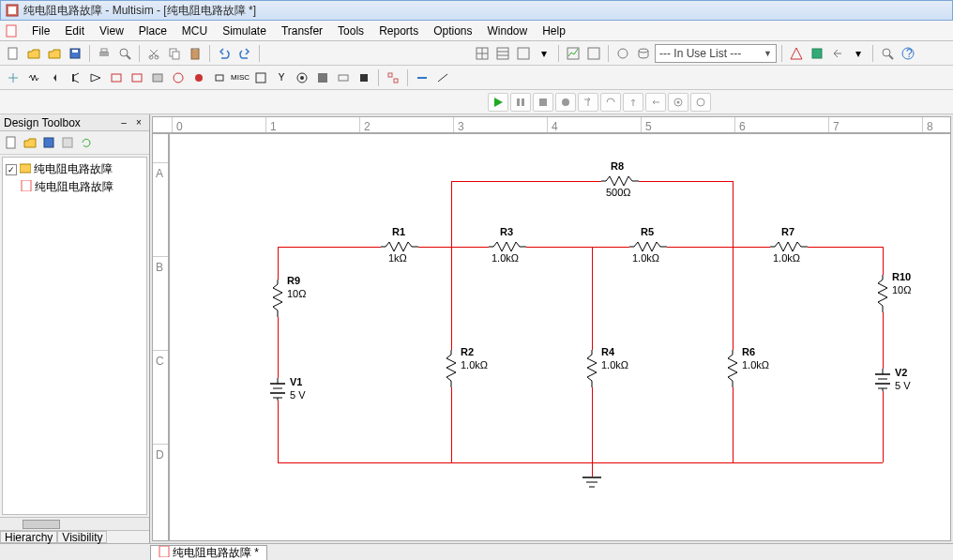 The image size is (953, 560). Describe the element at coordinates (68, 143) in the screenshot. I see `design-up-button` at that location.